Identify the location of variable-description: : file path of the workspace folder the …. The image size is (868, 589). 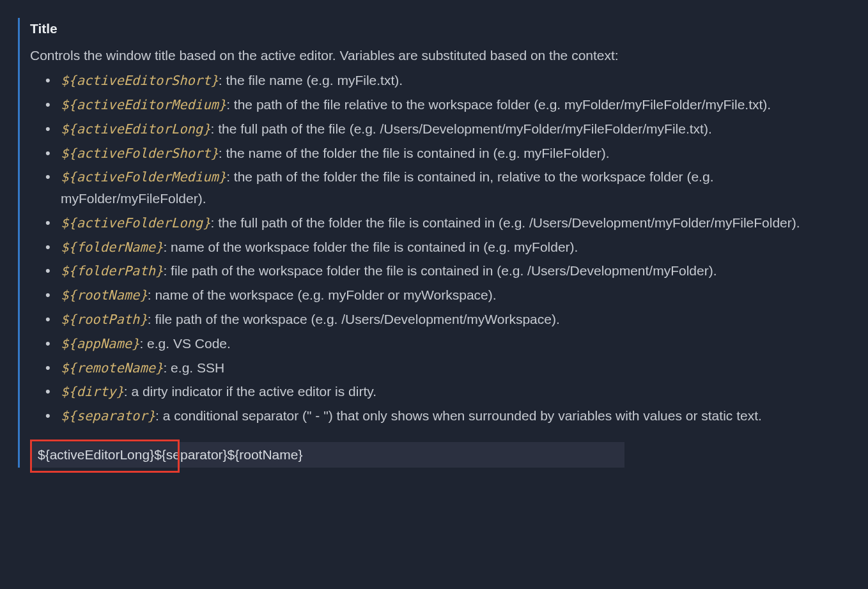
(440, 271).